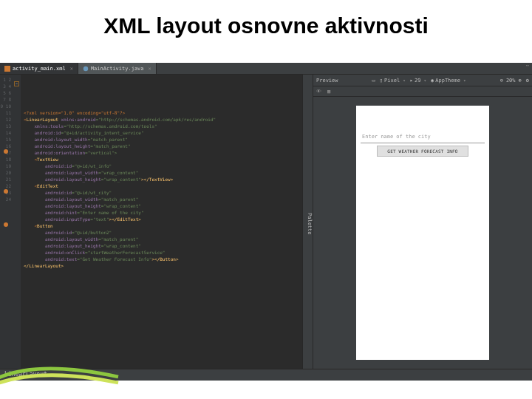 Image resolution: width=532 pixels, height=399 pixels. I want to click on editor-tab-bar: activity_main.xml × MainActivity.java × …, so click(266, 69).